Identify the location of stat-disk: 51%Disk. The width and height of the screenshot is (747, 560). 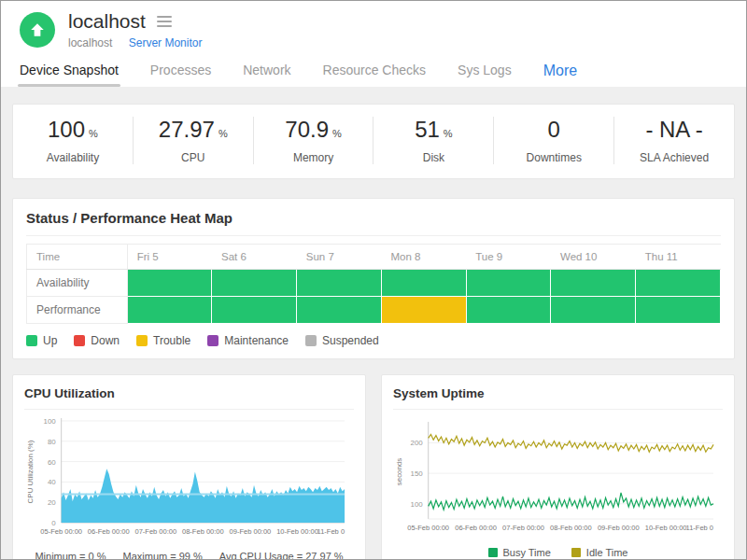
(433, 140).